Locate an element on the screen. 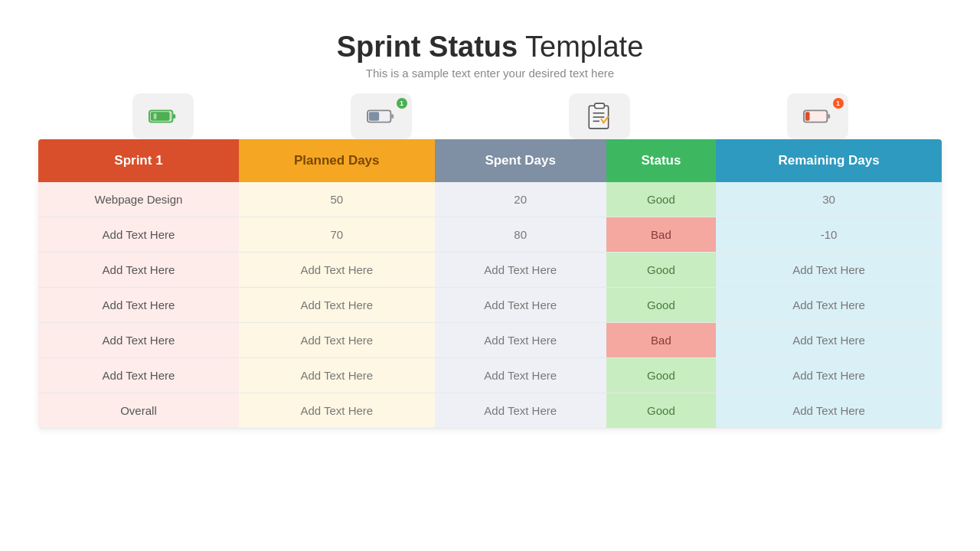 This screenshot has height=551, width=980. badge-orange: 1 is located at coordinates (838, 103).